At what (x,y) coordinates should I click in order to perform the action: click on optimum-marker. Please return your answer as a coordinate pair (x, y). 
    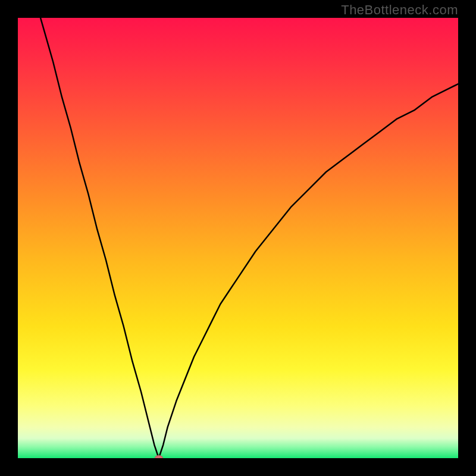
    Looking at the image, I should click on (159, 457).